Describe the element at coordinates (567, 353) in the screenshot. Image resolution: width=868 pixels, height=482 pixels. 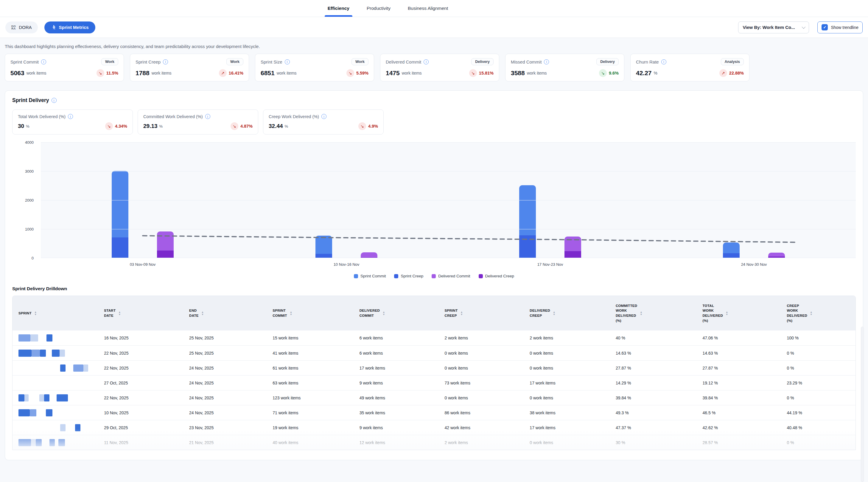
I see `table-cell: 0 work items` at that location.